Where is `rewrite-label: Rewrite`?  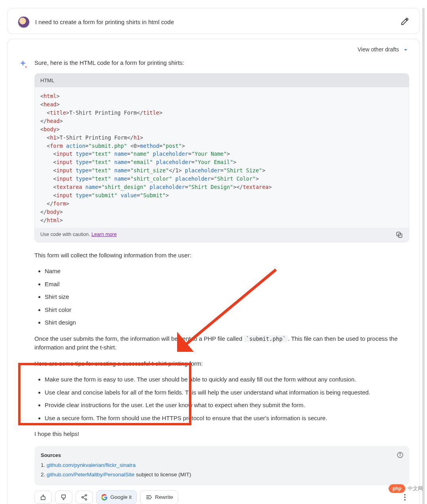
rewrite-label: Rewrite is located at coordinates (164, 497).